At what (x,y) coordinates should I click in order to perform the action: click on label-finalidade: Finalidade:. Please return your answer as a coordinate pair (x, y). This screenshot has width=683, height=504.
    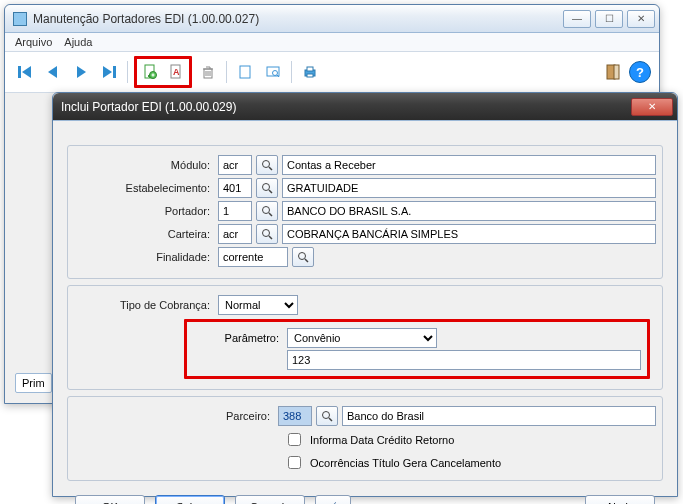
    Looking at the image, I should click on (144, 257).